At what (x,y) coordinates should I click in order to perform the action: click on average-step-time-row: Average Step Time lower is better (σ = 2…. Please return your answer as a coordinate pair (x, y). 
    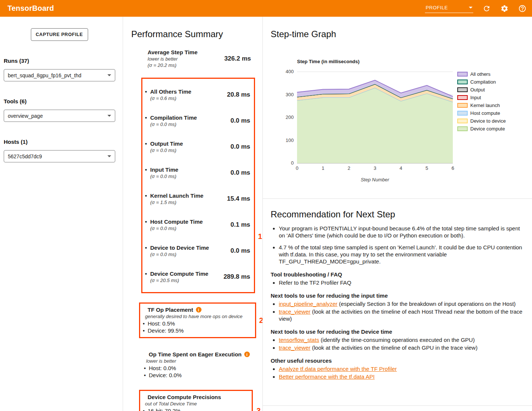
    Looking at the image, I should click on (199, 59).